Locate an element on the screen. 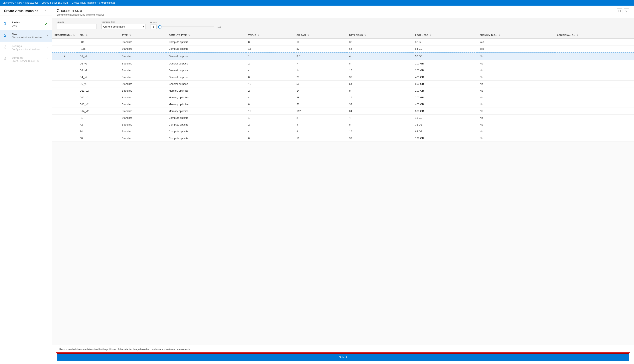 The width and height of the screenshot is (634, 364). cell-data_disks: 16 is located at coordinates (379, 98).